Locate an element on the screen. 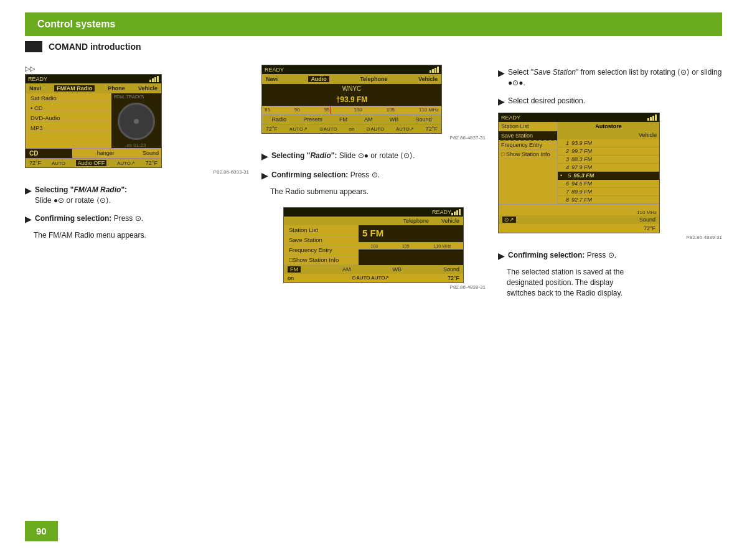 This screenshot has width=747, height=560. nav-phone: Phone is located at coordinates (116, 88).